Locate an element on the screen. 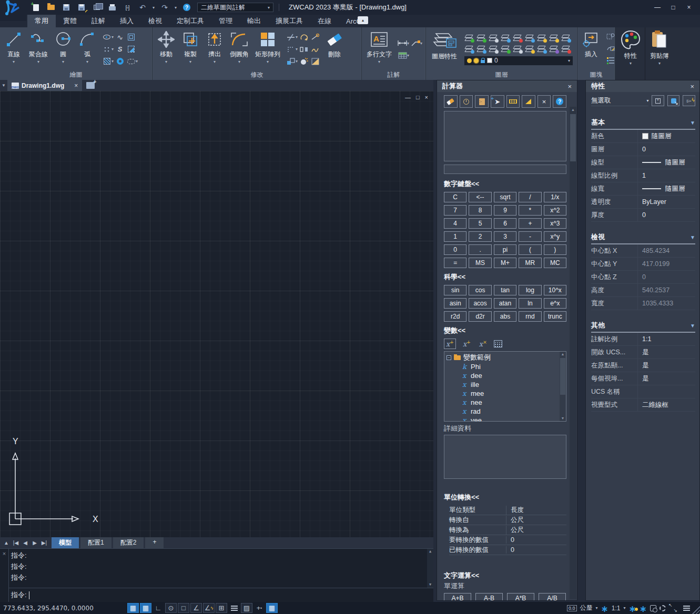 The width and height of the screenshot is (700, 614). property-row: 厚度 0 is located at coordinates (643, 216).